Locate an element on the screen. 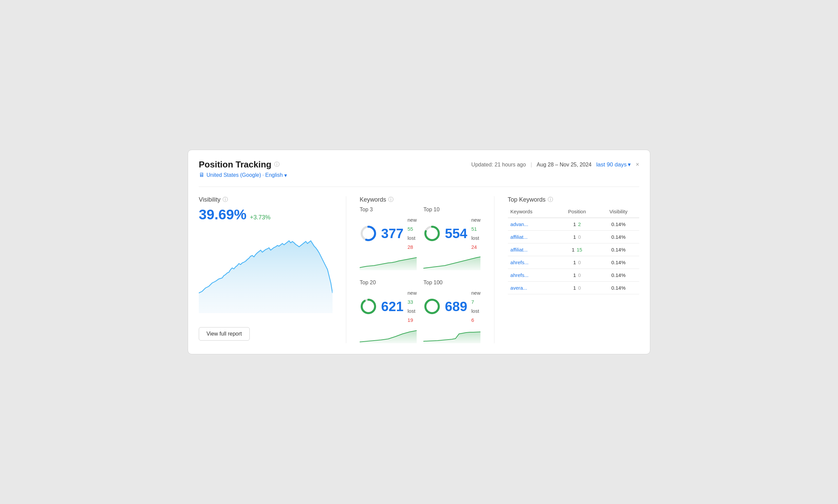 The width and height of the screenshot is (838, 504). visibility-value: 39.69% +3.73% is located at coordinates (266, 215).